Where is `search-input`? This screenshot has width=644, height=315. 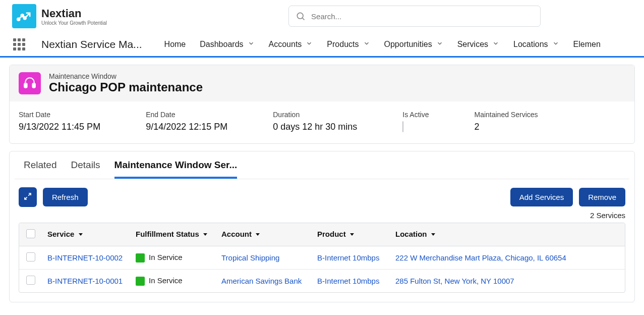 search-input is located at coordinates (415, 16).